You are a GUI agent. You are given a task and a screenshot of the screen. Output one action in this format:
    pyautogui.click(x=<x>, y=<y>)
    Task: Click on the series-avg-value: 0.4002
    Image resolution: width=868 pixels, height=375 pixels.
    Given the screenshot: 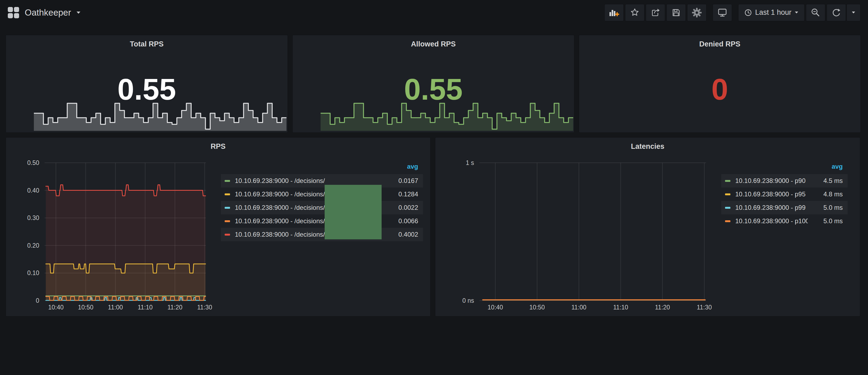 What is the action you would take?
    pyautogui.click(x=403, y=235)
    